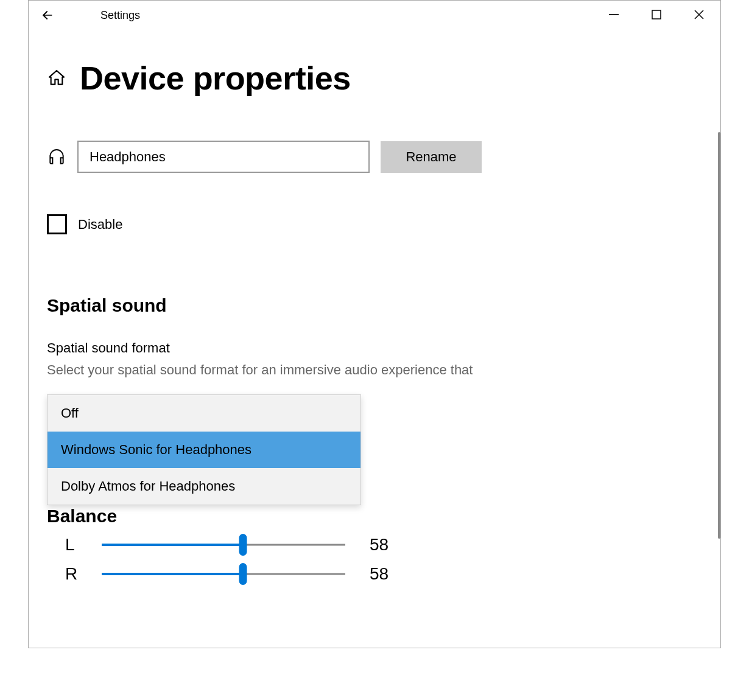 Image resolution: width=749 pixels, height=700 pixels. I want to click on vertical-scrollbar, so click(719, 335).